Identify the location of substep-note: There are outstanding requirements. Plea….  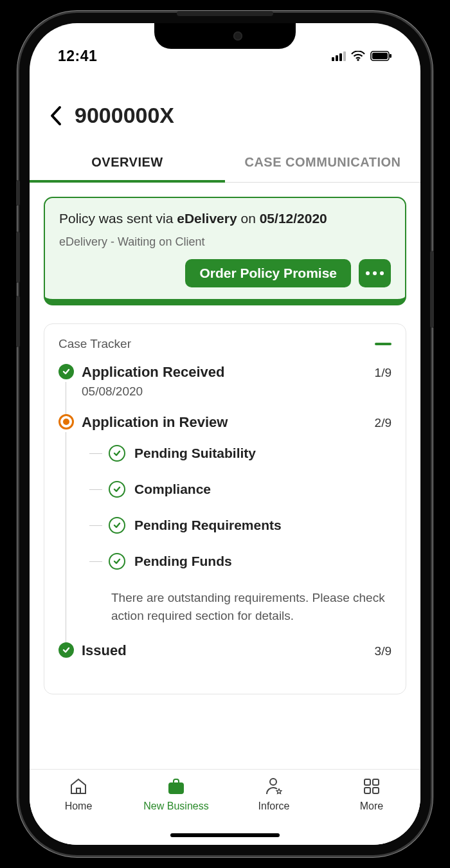
(250, 607).